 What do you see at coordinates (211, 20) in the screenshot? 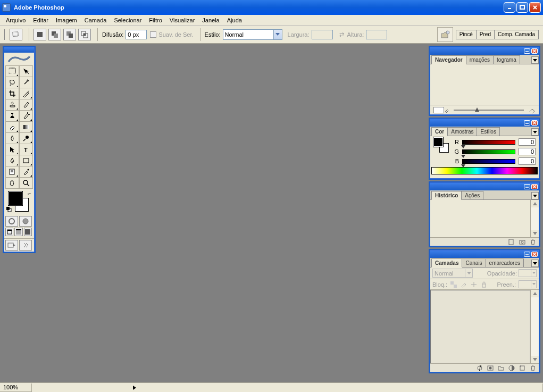
I see `menu-janela: Janela` at bounding box center [211, 20].